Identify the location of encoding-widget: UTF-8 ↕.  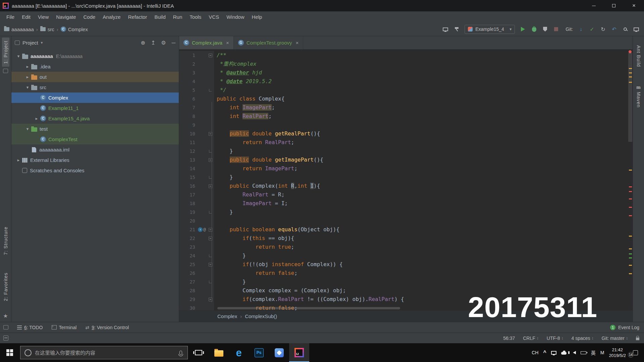
(555, 338).